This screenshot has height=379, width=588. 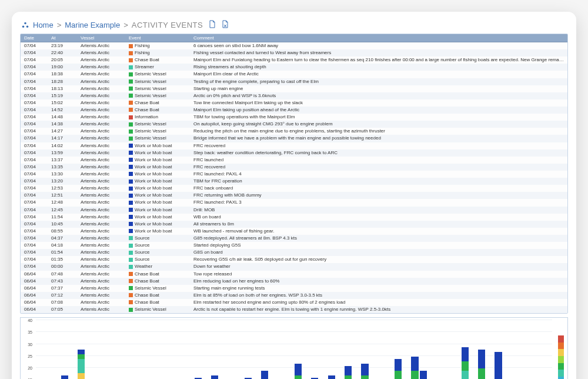 What do you see at coordinates (294, 302) in the screenshot?
I see `table-row: 06/0407:08Artemis ArcticChase BoatElm re…` at bounding box center [294, 302].